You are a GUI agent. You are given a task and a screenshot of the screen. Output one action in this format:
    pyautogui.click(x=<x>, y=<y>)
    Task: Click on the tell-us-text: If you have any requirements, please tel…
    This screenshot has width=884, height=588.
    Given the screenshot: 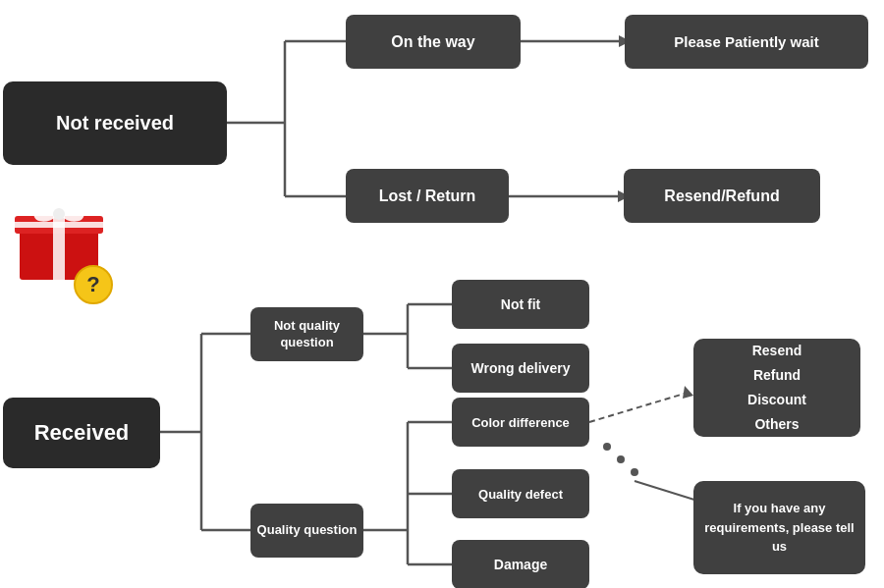 What is the action you would take?
    pyautogui.click(x=780, y=528)
    